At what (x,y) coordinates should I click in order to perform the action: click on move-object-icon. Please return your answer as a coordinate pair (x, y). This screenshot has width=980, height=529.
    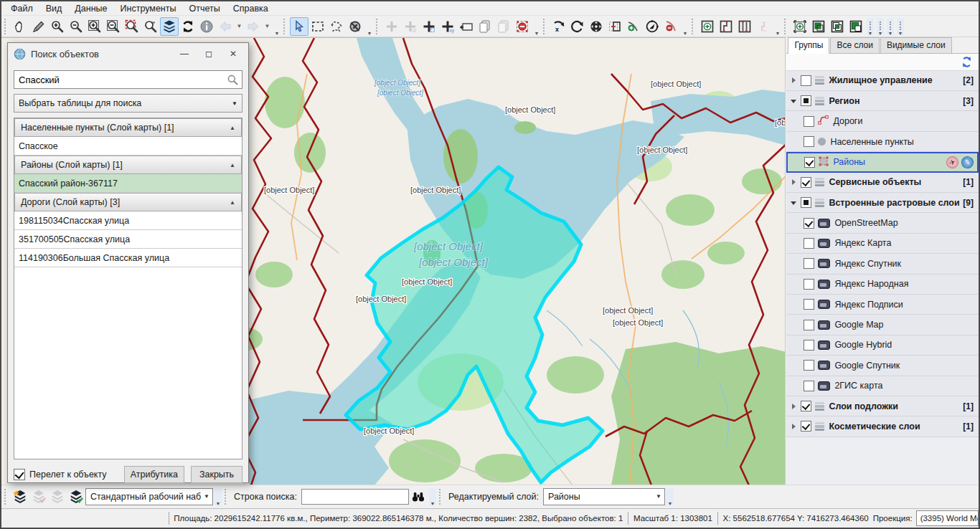
    Looking at the image, I should click on (596, 27).